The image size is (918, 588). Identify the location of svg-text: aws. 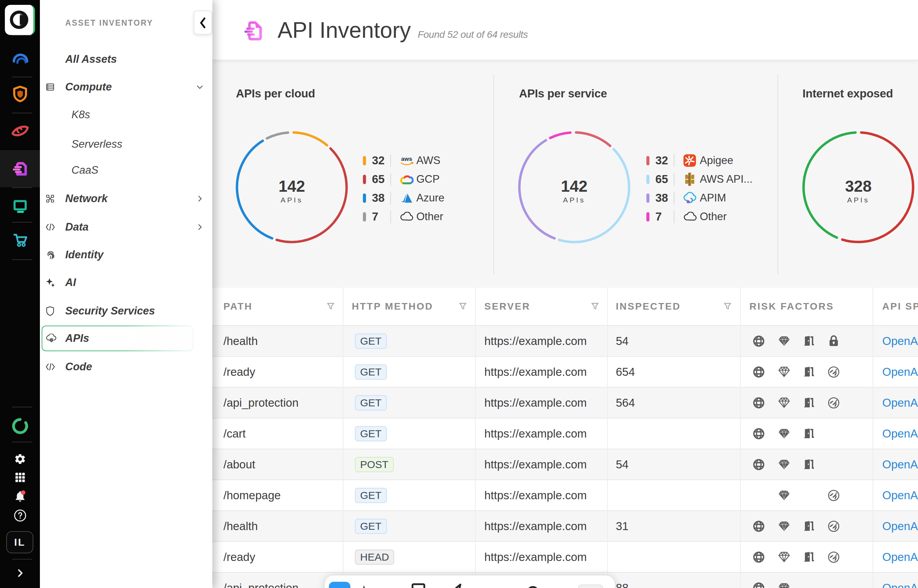
(406, 159).